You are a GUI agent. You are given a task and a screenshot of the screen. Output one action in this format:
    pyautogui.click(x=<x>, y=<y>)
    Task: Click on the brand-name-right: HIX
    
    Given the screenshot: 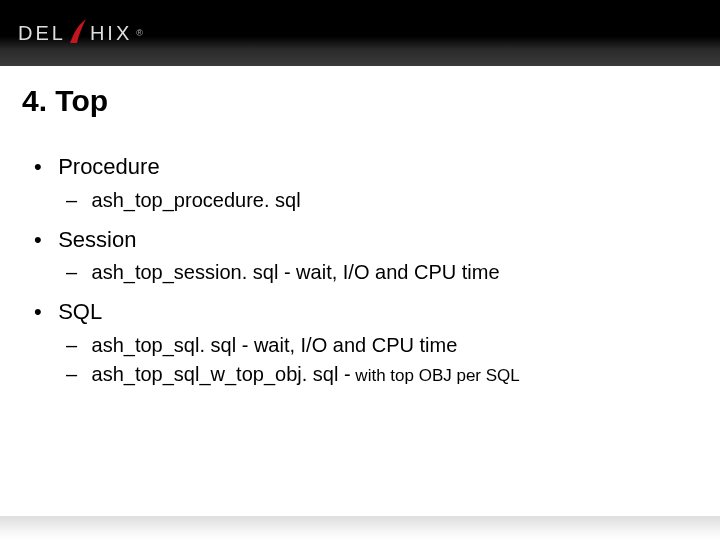 What is the action you would take?
    pyautogui.click(x=111, y=34)
    